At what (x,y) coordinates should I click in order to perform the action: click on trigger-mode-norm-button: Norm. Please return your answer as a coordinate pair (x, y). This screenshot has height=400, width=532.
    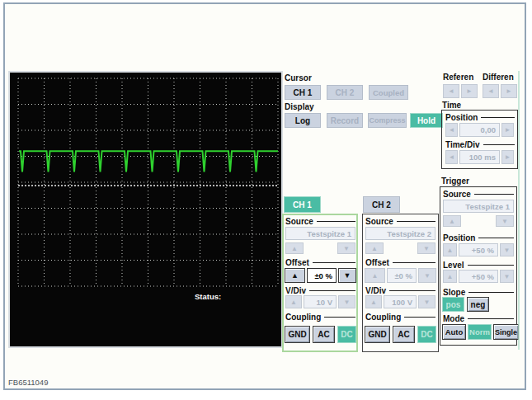
    Looking at the image, I should click on (480, 332).